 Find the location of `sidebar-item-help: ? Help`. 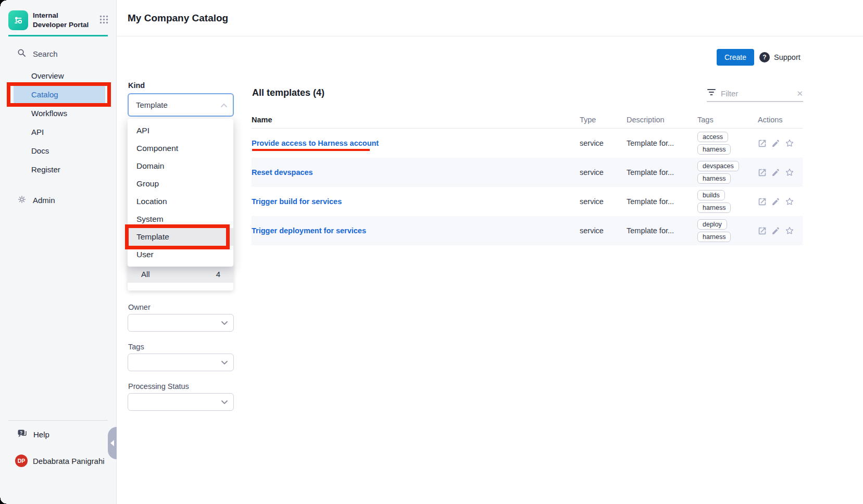

sidebar-item-help: ? Help is located at coordinates (33, 434).